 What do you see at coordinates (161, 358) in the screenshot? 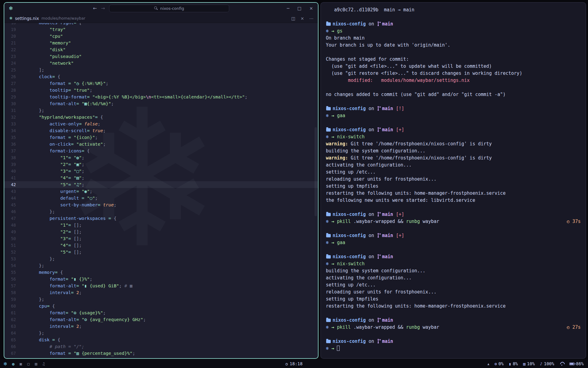
I see `code-line-68: 68 interval= 60;` at bounding box center [161, 358].